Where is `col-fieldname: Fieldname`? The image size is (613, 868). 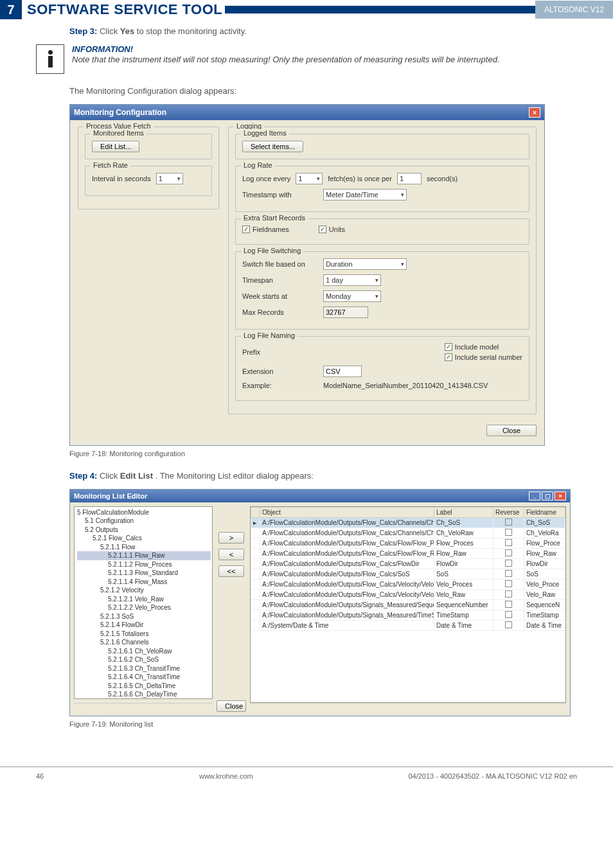
col-fieldname: Fieldname is located at coordinates (545, 512).